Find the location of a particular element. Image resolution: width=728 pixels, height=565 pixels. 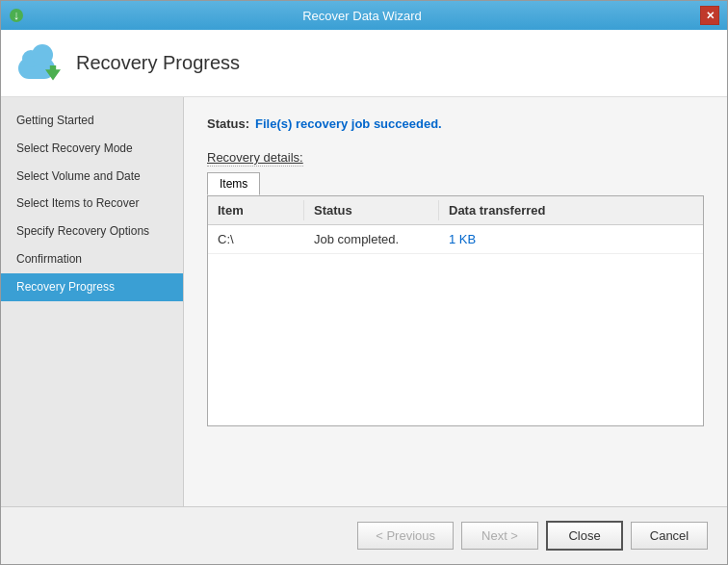

title-bar: ↓ Recover Data Wizard ✕ is located at coordinates (364, 15).